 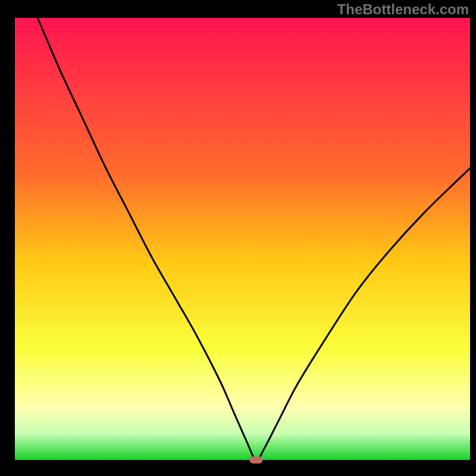 What do you see at coordinates (256, 460) in the screenshot?
I see `optimal-point-marker` at bounding box center [256, 460].